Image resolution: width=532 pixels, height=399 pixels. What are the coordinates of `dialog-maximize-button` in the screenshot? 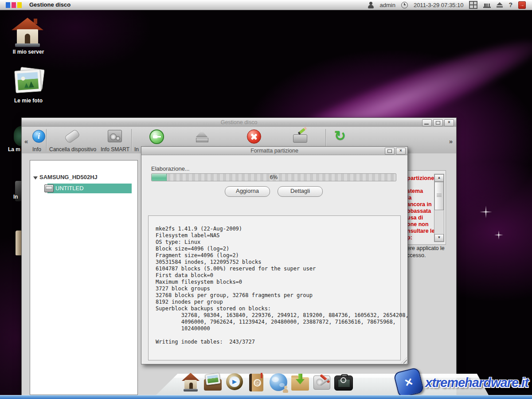 It's located at (390, 151).